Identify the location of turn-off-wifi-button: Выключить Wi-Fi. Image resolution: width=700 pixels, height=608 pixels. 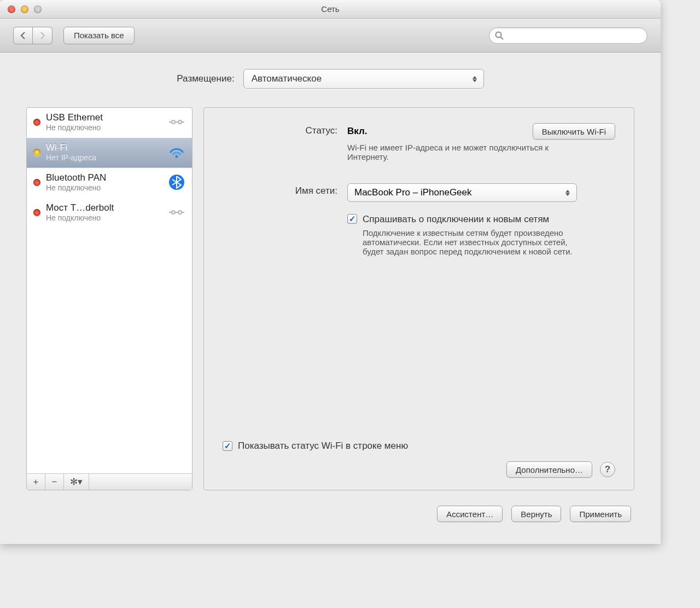
(574, 131).